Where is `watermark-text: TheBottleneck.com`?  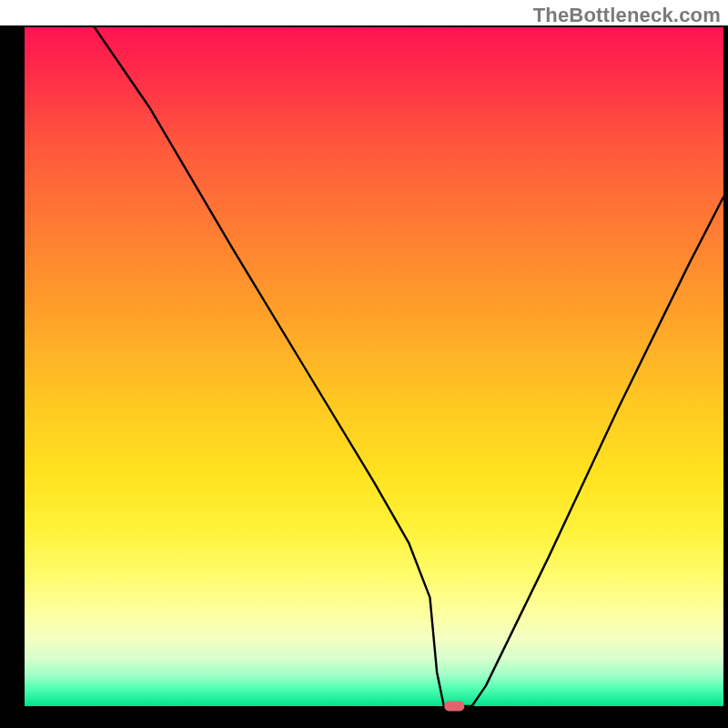
watermark-text: TheBottleneck.com is located at coordinates (627, 15).